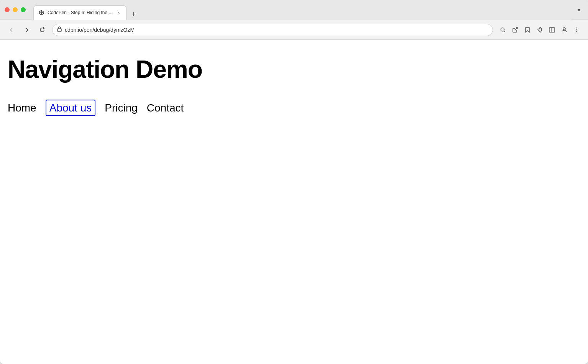  I want to click on new-tab-button: +, so click(133, 15).